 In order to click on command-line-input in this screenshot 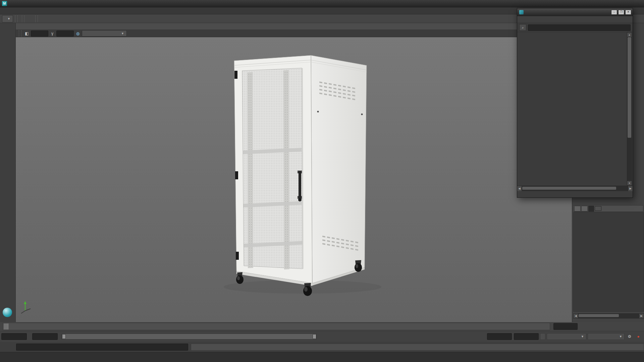, I will do `click(102, 347)`.